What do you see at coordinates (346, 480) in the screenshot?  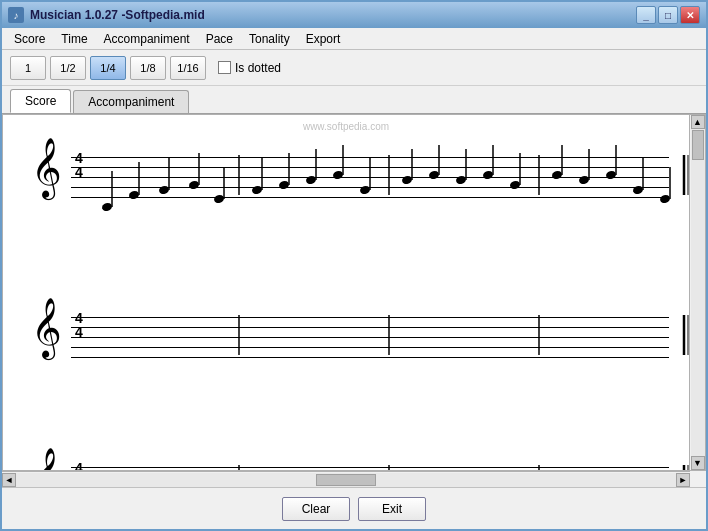 I see `scroll-thumb-h` at bounding box center [346, 480].